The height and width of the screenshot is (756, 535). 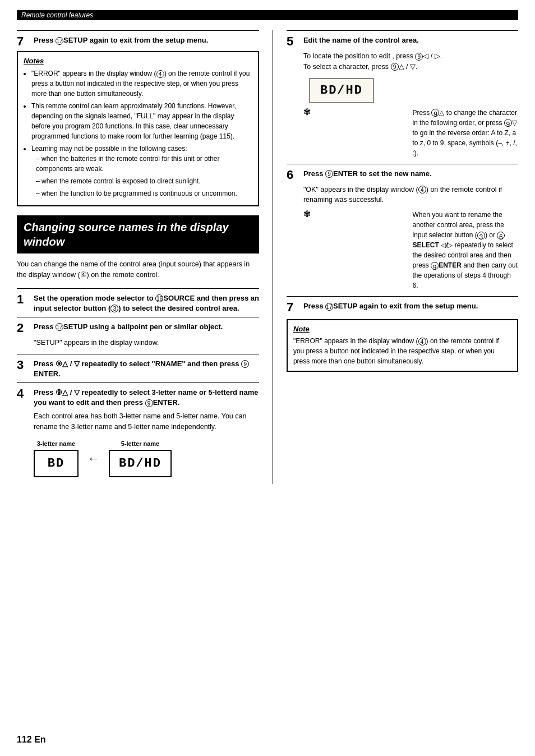 I want to click on step5-num: 5, so click(x=293, y=42).